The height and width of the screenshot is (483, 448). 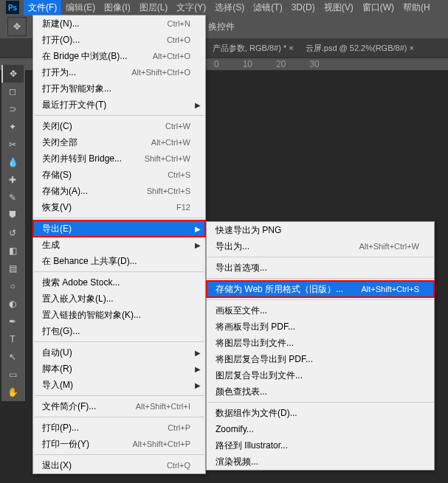 What do you see at coordinates (320, 289) in the screenshot?
I see `export-menu-item: 存储为 Web 所用格式（旧版）...Alt+Shift+Ctrl+S` at bounding box center [320, 289].